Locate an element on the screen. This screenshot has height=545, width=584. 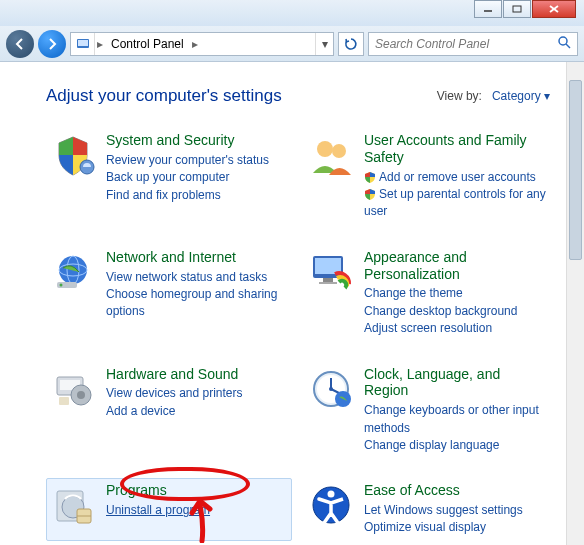
category-link: Review your computer's status is located at coordinates (188, 160).